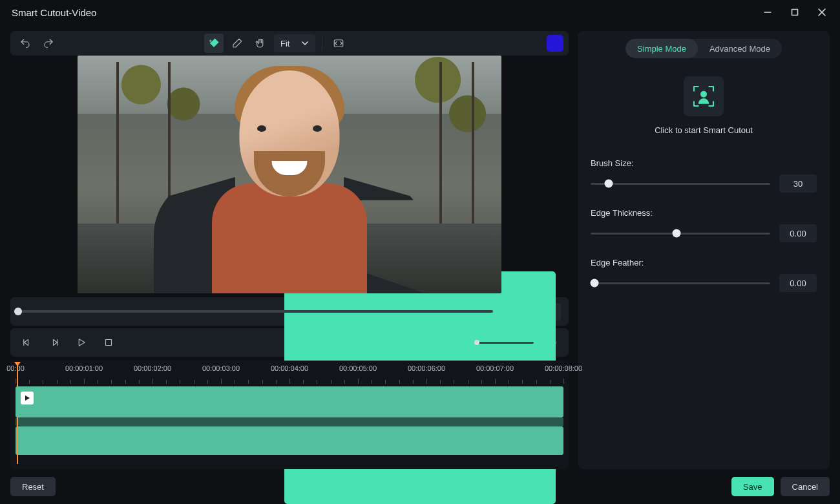 This screenshot has width=840, height=504. I want to click on timeline-video-track, so click(289, 402).